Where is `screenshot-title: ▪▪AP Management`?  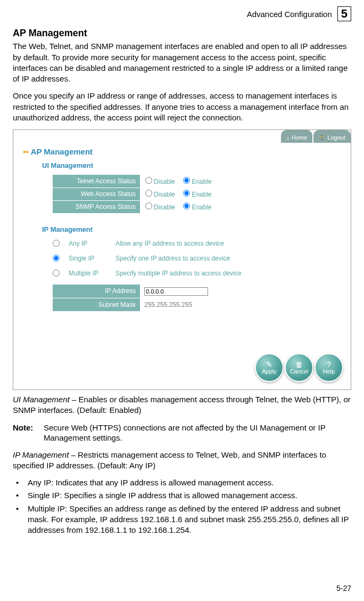 screenshot-title: ▪▪AP Management is located at coordinates (182, 151).